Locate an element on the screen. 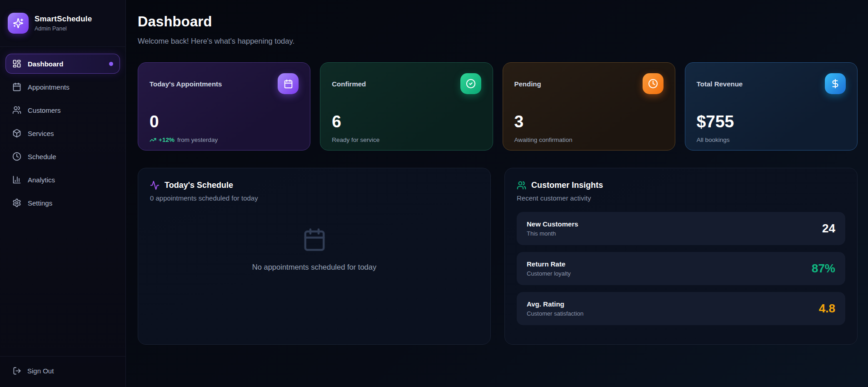 Image resolution: width=868 pixels, height=387 pixels. insight-value: 4.8 is located at coordinates (827, 308).